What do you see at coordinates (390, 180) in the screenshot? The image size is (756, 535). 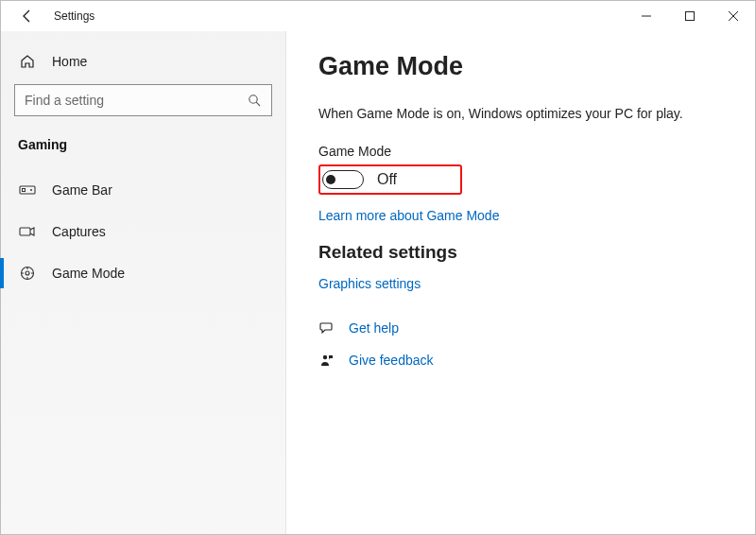 I see `game-mode-toggle-row: Off` at bounding box center [390, 180].